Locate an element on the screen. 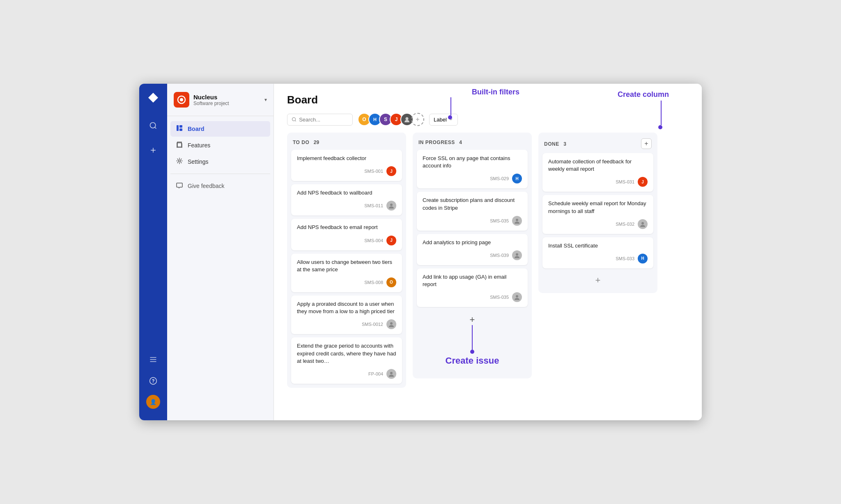 The height and width of the screenshot is (504, 841). card-footer: SMS-008 O is located at coordinates (347, 282).